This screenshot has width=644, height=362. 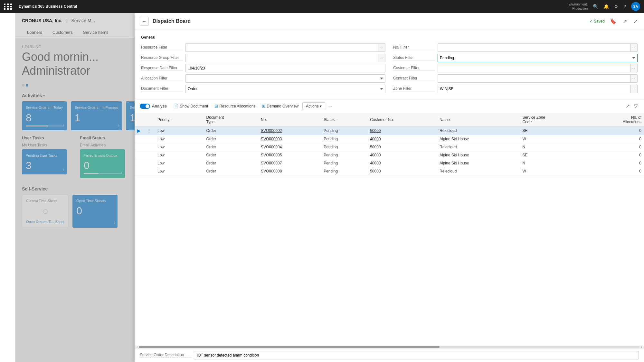 What do you see at coordinates (289, 347) in the screenshot?
I see `scrollbar-thumb` at bounding box center [289, 347].